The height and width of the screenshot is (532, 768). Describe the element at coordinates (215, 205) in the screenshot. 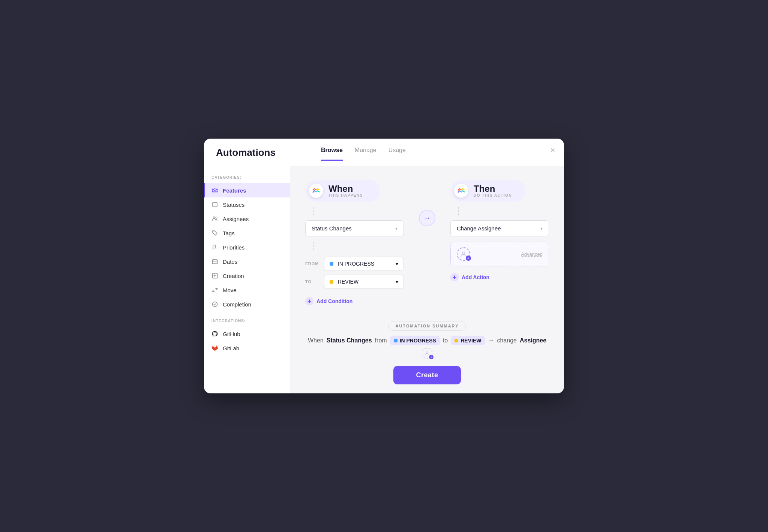

I see `square-icon` at that location.